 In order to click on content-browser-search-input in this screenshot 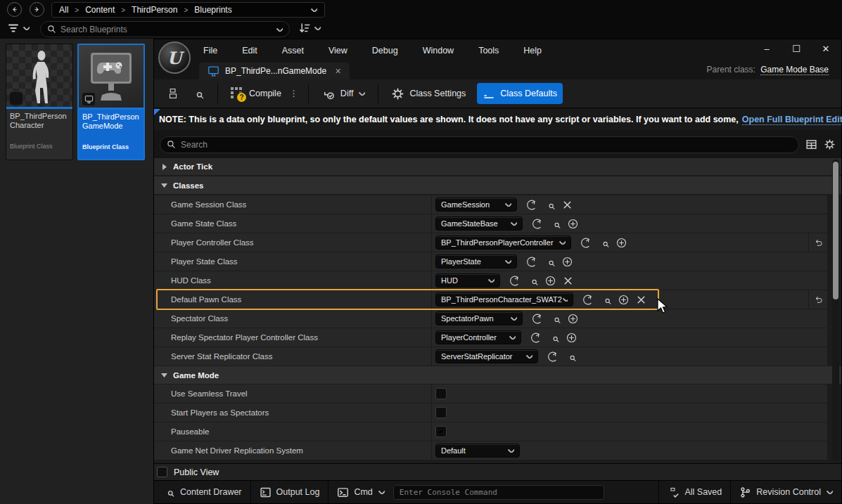, I will do `click(166, 30)`.